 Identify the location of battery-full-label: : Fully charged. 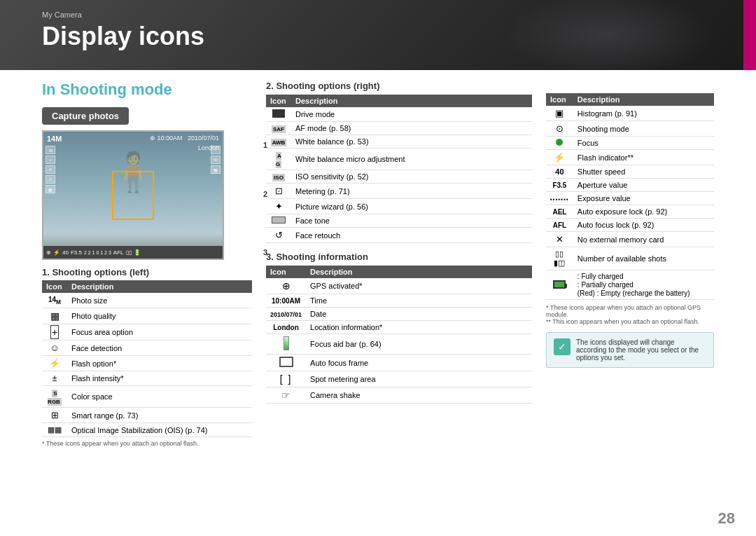
(601, 276).